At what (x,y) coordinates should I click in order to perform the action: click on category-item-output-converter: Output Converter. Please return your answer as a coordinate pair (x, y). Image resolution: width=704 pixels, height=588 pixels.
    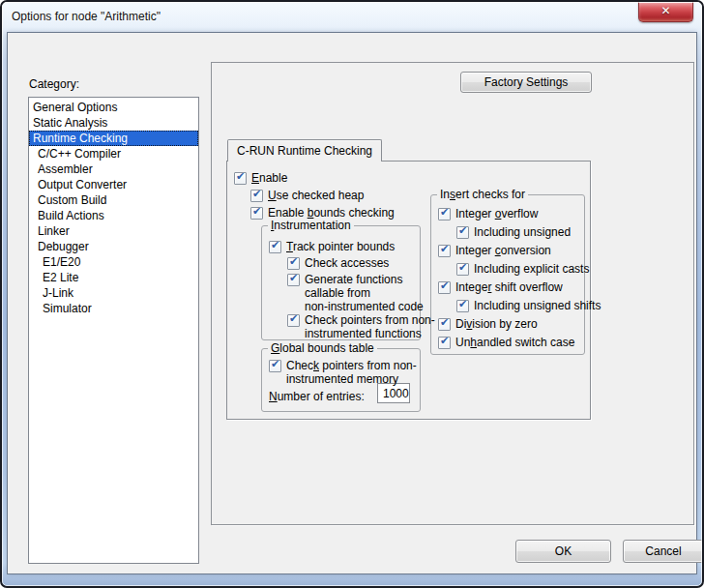
    Looking at the image, I should click on (114, 185).